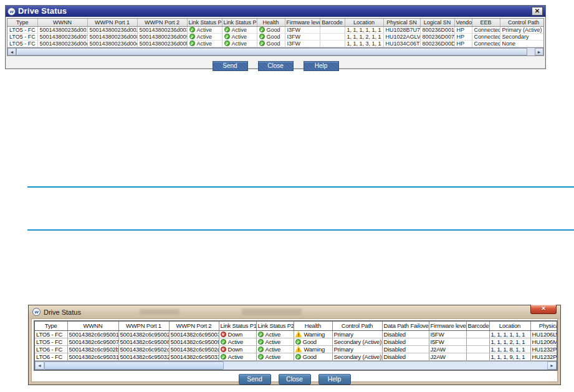 Image resolution: width=574 pixels, height=392 pixels. I want to click on cell-link_p2: ✓Active, so click(275, 334).